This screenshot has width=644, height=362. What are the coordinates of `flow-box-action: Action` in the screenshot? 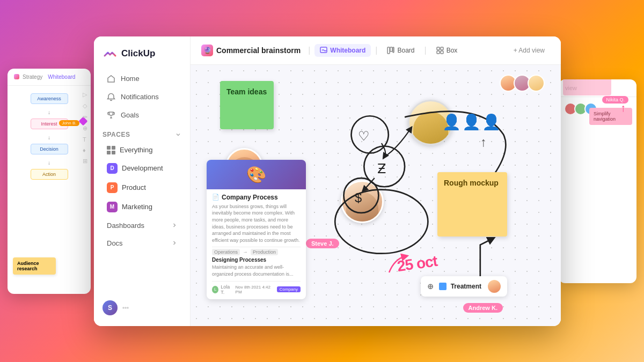 It's located at (49, 174).